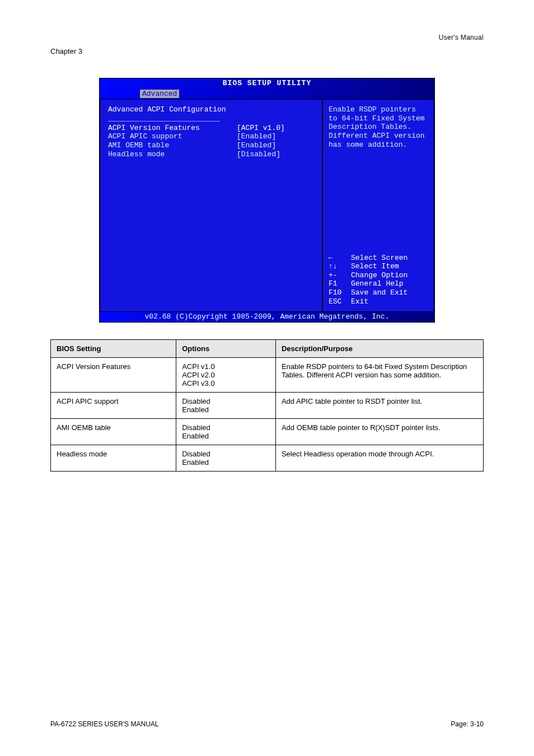 The width and height of the screenshot is (534, 756). What do you see at coordinates (267, 724) in the screenshot?
I see `page-footer: PA-6722 SERIES USER'S MANUAL Page: 3-10` at bounding box center [267, 724].